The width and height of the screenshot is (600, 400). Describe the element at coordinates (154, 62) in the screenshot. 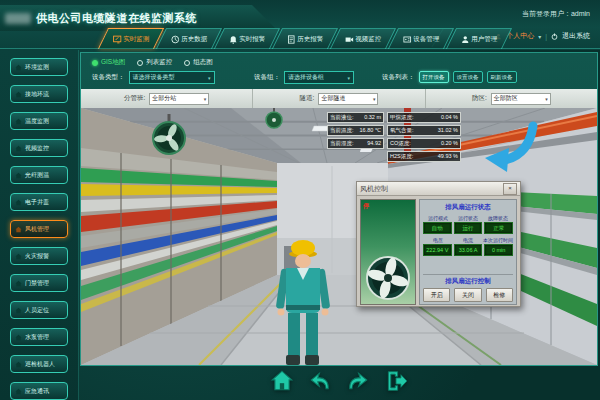

I see `radio-list-monitor: 列表监控` at that location.